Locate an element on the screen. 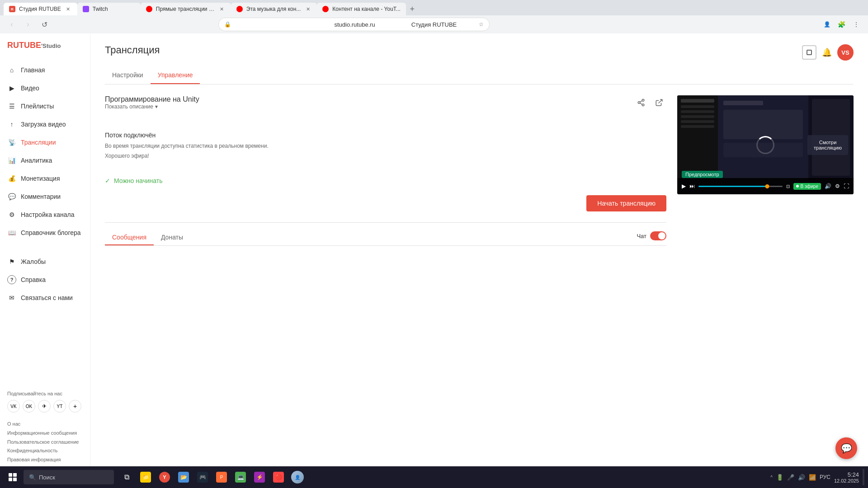 Image resolution: width=868 pixels, height=488 pixels. help-icon: ? is located at coordinates (12, 280).